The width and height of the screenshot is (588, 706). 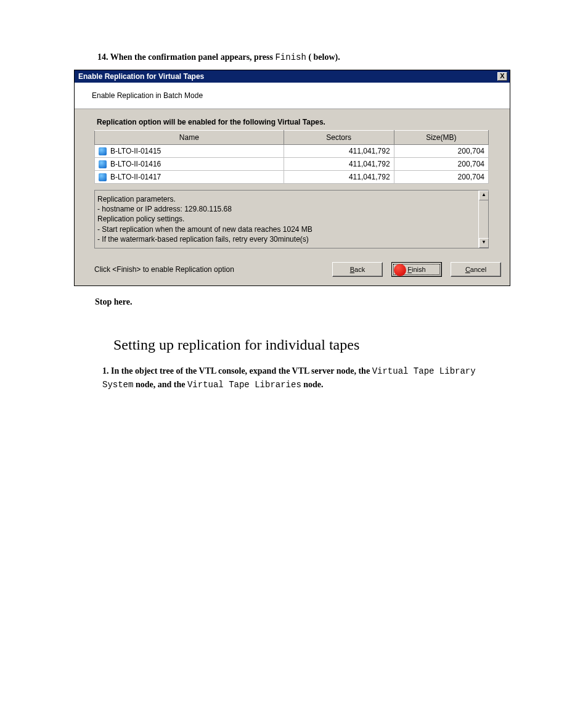 I want to click on cancel-button: Cancel, so click(x=476, y=269).